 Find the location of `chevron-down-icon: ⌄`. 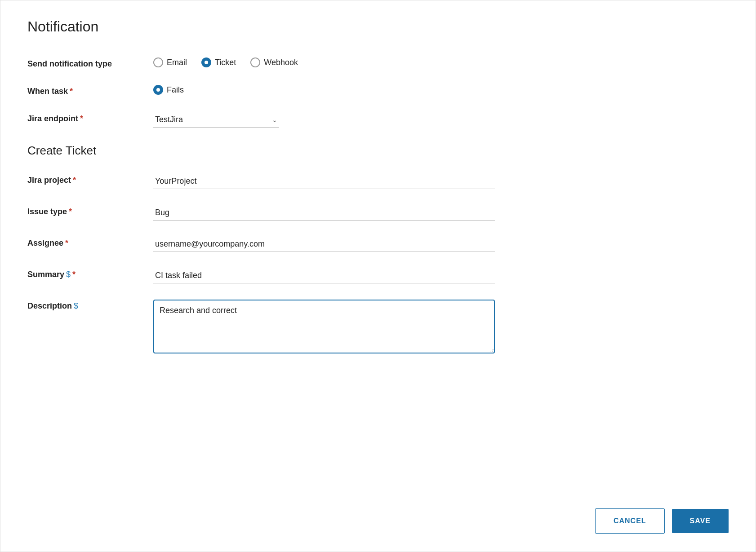

chevron-down-icon: ⌄ is located at coordinates (275, 120).